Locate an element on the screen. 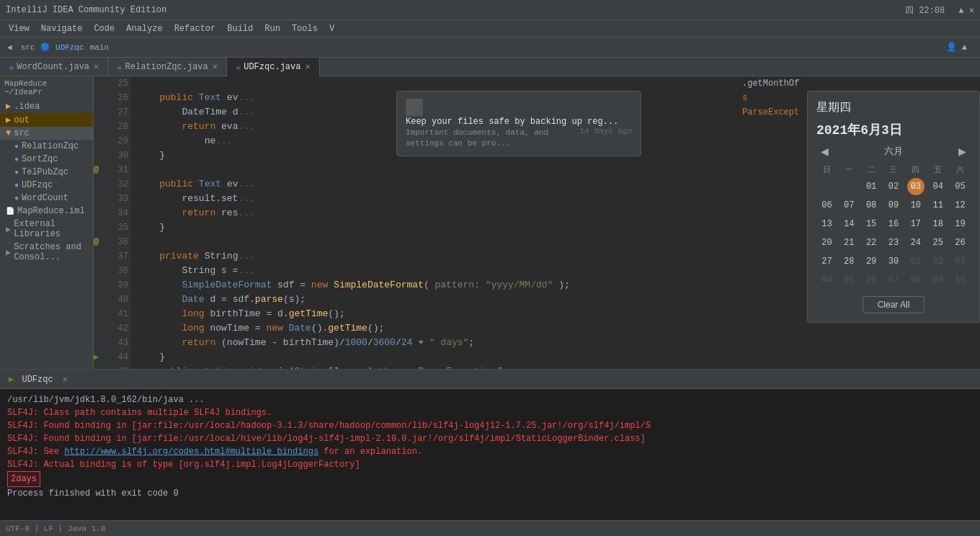  cal-day-5: 05 is located at coordinates (961, 187).